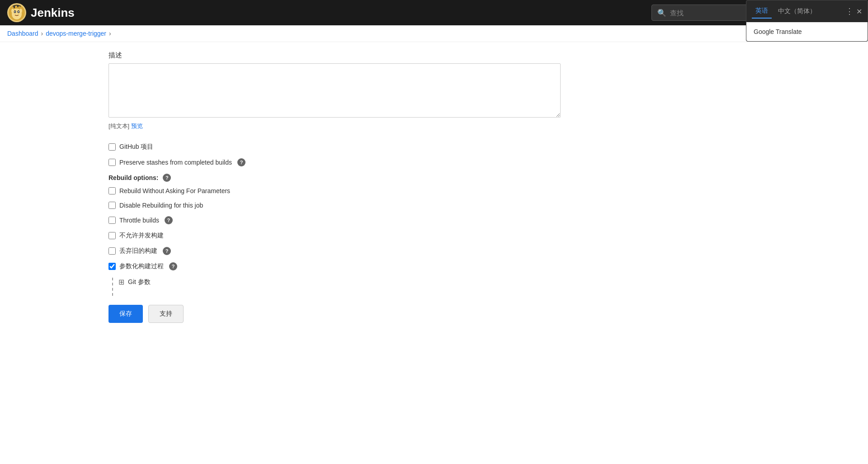 The image size is (868, 464). I want to click on translate-body-text: Google Translate, so click(778, 32).